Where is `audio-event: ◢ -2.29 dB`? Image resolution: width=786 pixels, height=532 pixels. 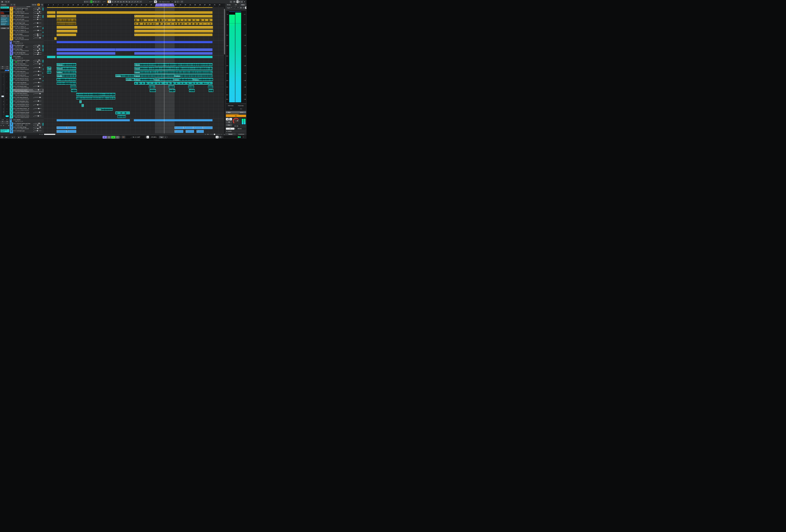
audio-event: ◢ -2.29 dB is located at coordinates (193, 76).